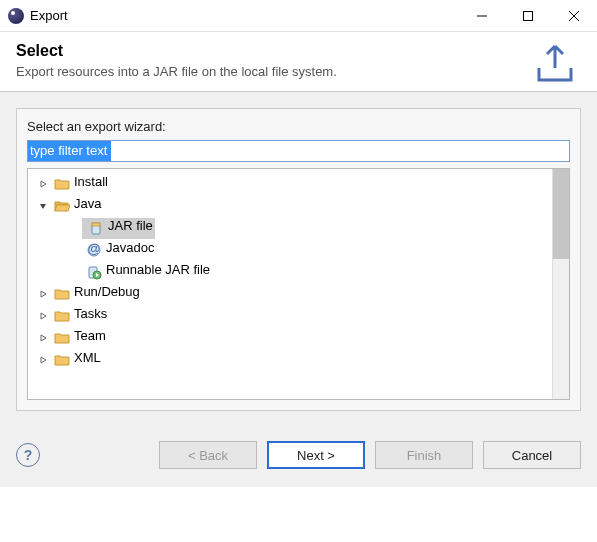 The height and width of the screenshot is (542, 597). What do you see at coordinates (298, 51) in the screenshot?
I see `page-title: Select` at bounding box center [298, 51].